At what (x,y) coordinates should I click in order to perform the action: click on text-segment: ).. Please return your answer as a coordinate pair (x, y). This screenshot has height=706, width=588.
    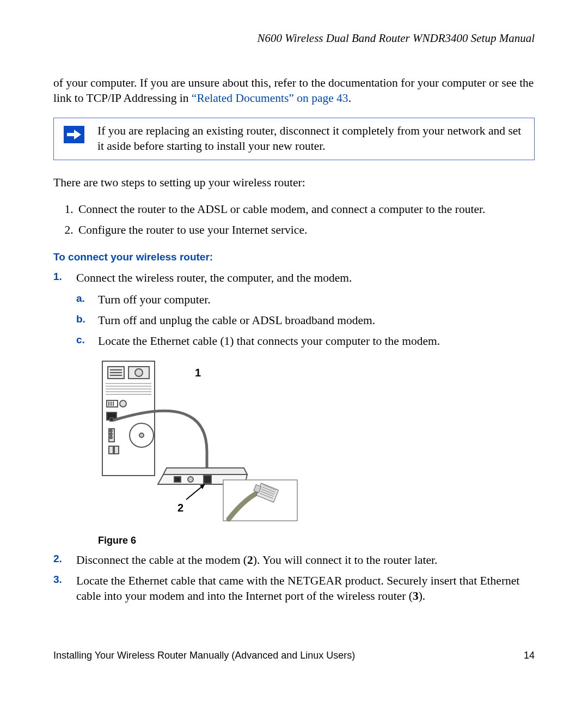
    Looking at the image, I should click on (422, 596).